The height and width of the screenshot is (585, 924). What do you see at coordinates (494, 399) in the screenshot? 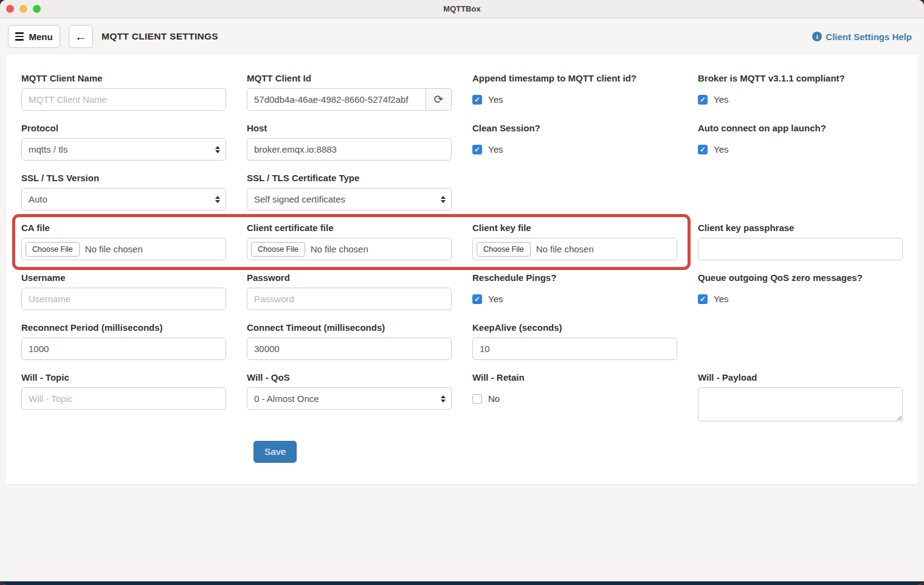
I see `will-retain-option: No` at bounding box center [494, 399].